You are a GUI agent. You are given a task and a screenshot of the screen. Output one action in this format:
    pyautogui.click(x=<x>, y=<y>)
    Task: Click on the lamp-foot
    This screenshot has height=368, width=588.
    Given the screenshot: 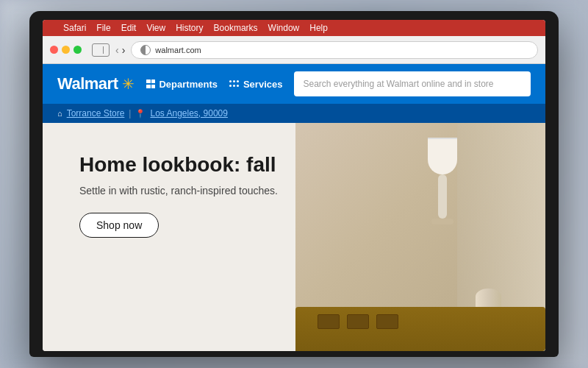 What is the action you would take?
    pyautogui.click(x=442, y=222)
    